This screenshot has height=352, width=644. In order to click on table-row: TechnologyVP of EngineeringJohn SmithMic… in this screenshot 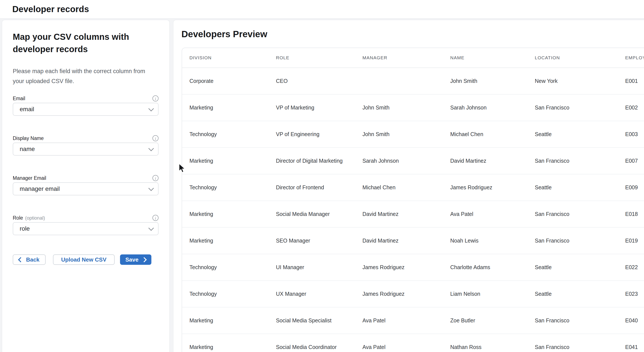, I will do `click(413, 134)`.